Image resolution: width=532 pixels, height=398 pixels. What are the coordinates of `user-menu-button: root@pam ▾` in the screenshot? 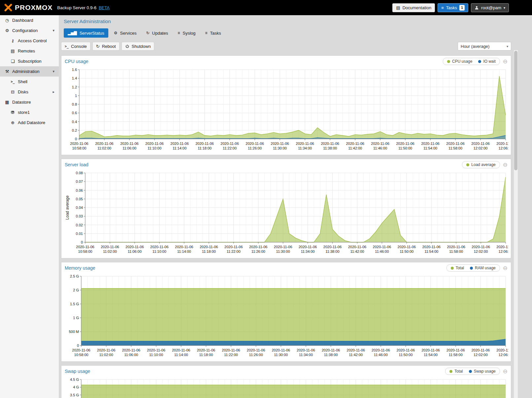 It's located at (490, 8).